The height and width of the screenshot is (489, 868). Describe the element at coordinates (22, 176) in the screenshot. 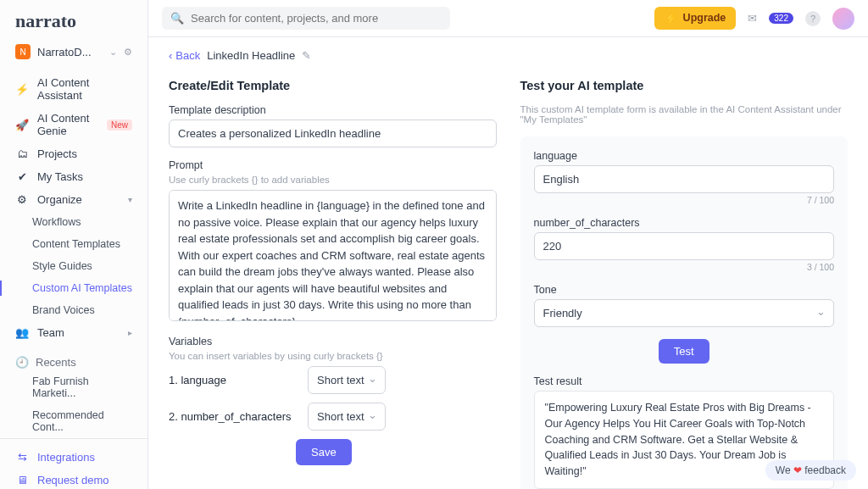

I see `check-icon: ✔` at that location.